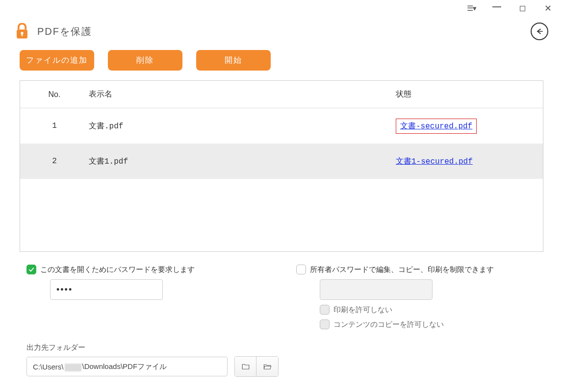  What do you see at coordinates (31, 270) in the screenshot?
I see `open-password-checkbox` at bounding box center [31, 270].